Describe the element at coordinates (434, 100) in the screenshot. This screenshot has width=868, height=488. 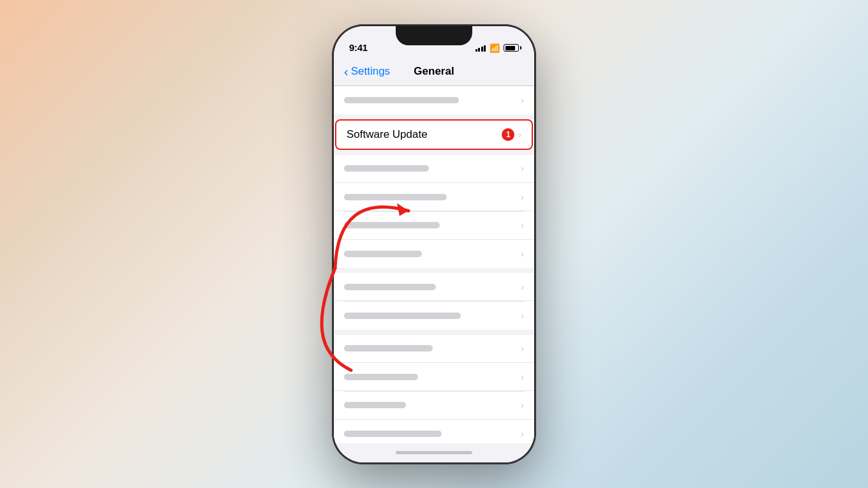
I see `top-section: ›` at that location.